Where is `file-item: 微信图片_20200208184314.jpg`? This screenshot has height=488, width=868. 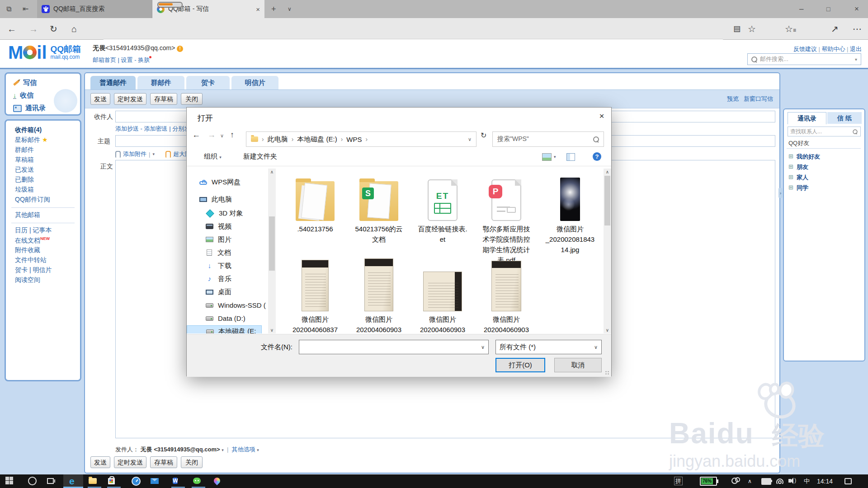
file-item: 微信图片_20200208184314.jpg is located at coordinates (570, 213).